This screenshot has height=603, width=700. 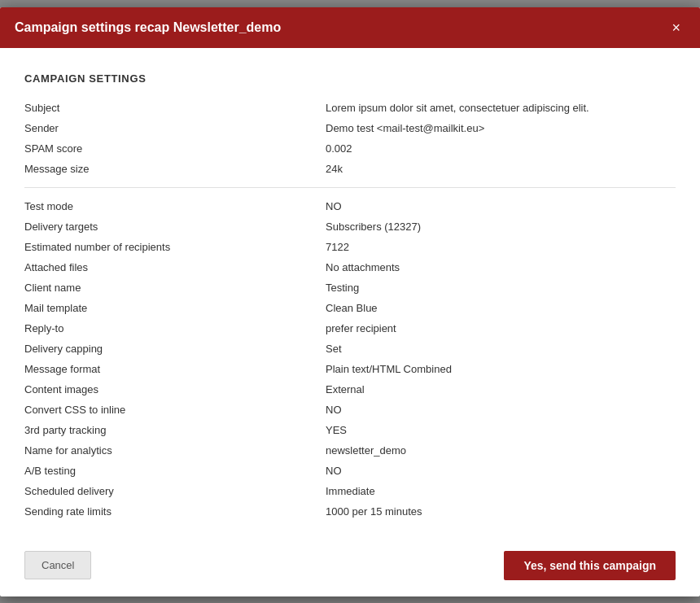 I want to click on table-row: Test modeNO, so click(x=350, y=207).